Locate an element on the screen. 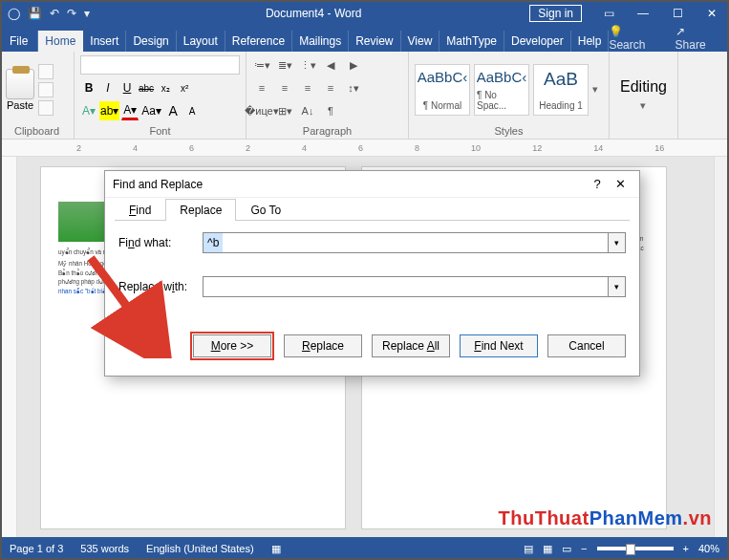  subscript-button: x₂ is located at coordinates (165, 88).